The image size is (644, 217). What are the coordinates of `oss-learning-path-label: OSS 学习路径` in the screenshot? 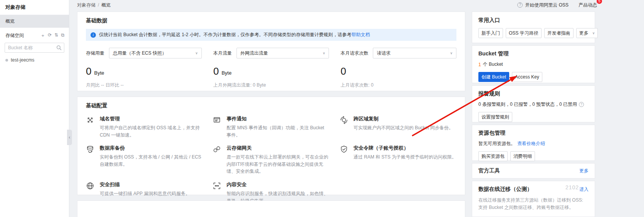 It's located at (524, 33).